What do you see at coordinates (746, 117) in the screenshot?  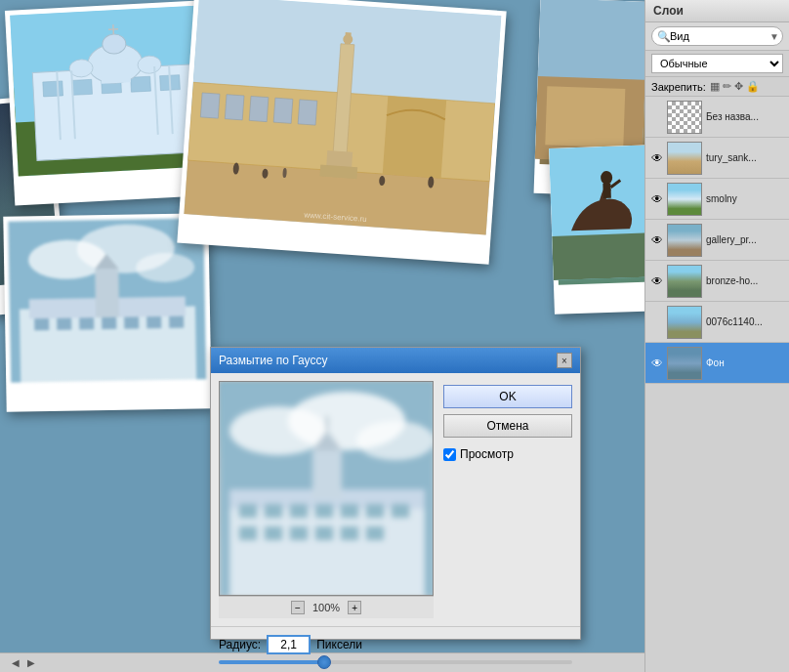 I see `layer-name: Без назва...` at bounding box center [746, 117].